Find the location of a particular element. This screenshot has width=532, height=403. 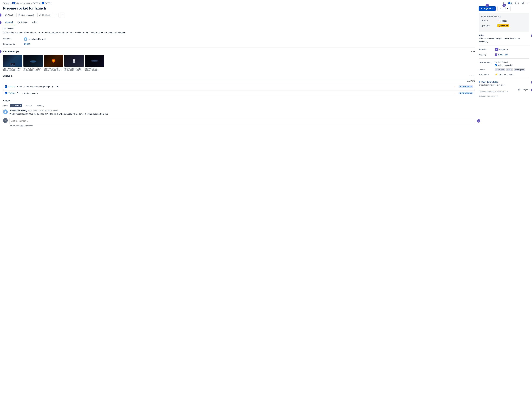

subtask-key-1: TMTS-3 is located at coordinates (12, 93).